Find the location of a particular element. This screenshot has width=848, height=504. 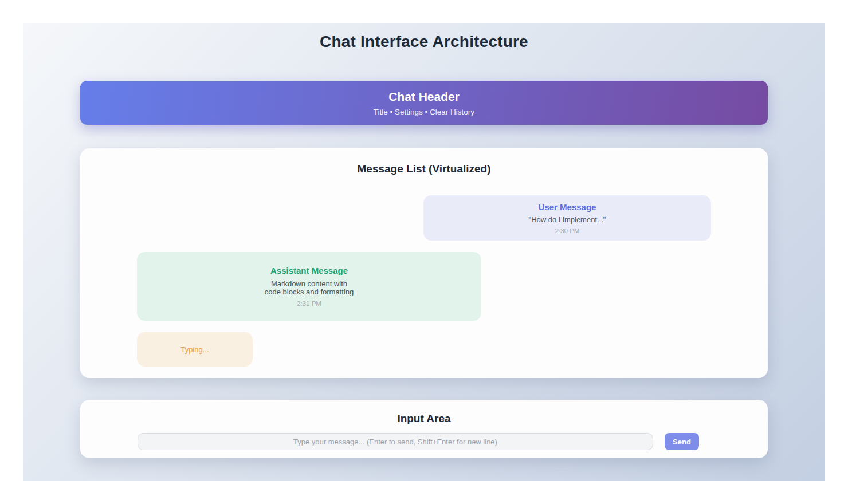

typing-indicator-bubble: Typing... is located at coordinates (195, 349).